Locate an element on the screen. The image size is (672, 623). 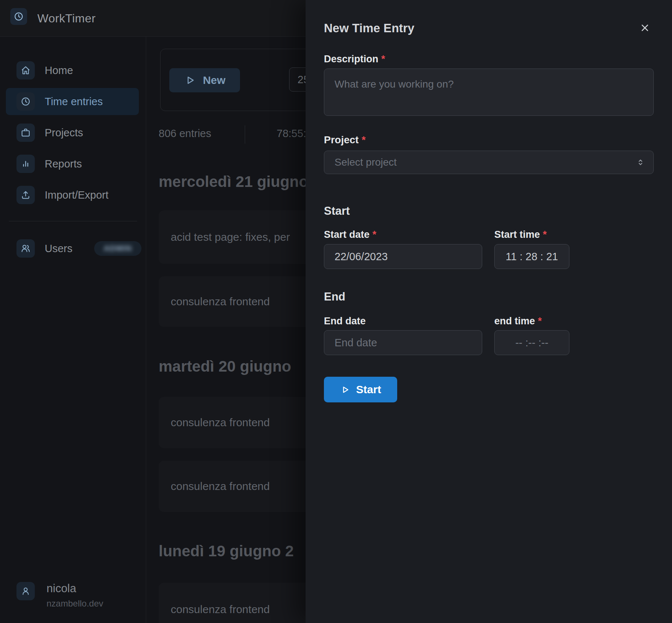
start-timer-button: Start is located at coordinates (361, 390).